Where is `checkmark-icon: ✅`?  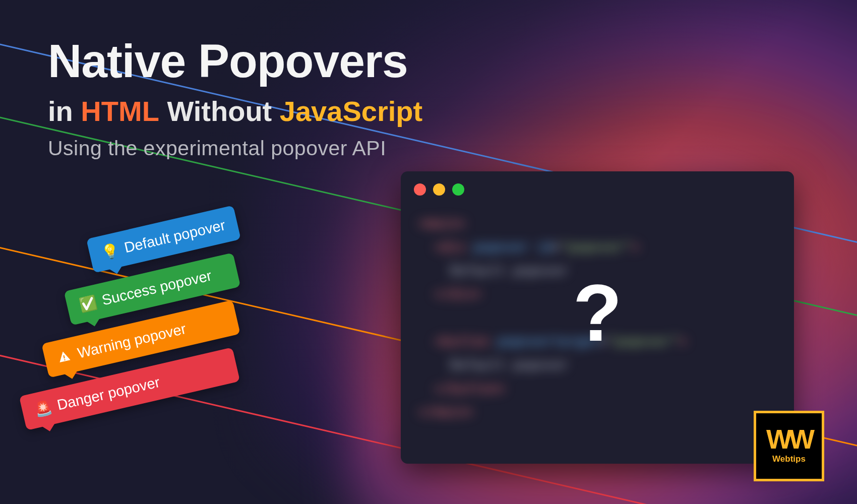
checkmark-icon: ✅ is located at coordinates (88, 303).